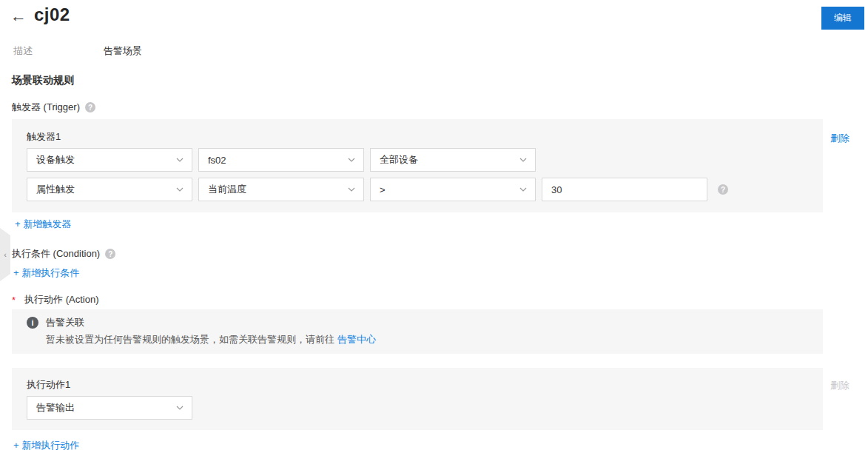 Image resolution: width=868 pixels, height=467 pixels. I want to click on trigger-type-select: 设备触发, so click(110, 160).